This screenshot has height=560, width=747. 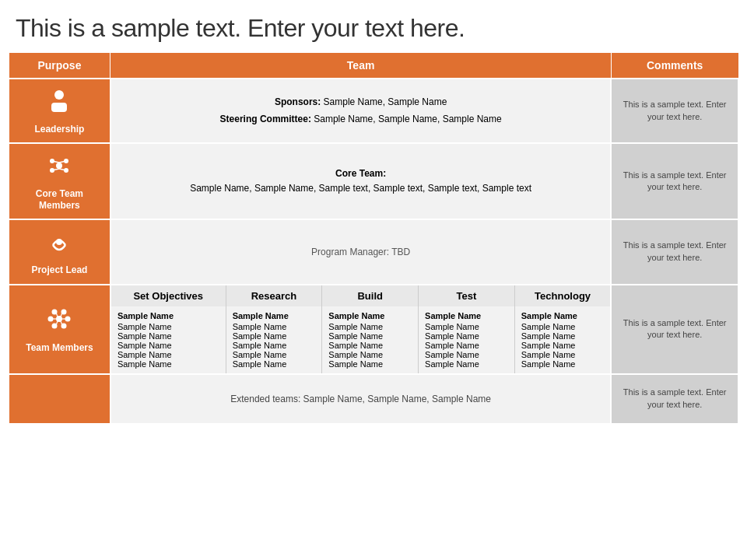 What do you see at coordinates (386, 102) in the screenshot?
I see `sponsors-names: Sample Name, Sample Name` at bounding box center [386, 102].